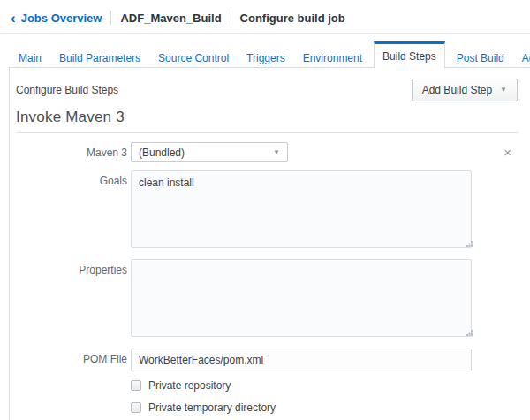  Describe the element at coordinates (13, 18) in the screenshot. I see `back-chevron-icon: ‹` at that location.